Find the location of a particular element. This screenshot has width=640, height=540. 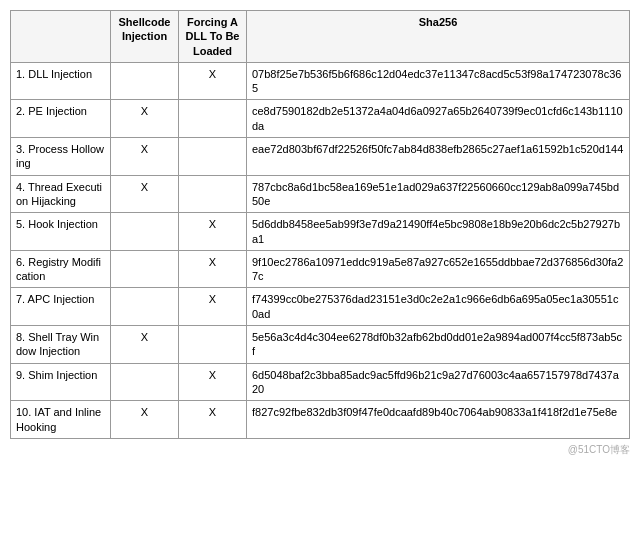

cell-sha256-5: 9f10ec2786a10971eddc919a5e87a927c652e165… is located at coordinates (438, 269).